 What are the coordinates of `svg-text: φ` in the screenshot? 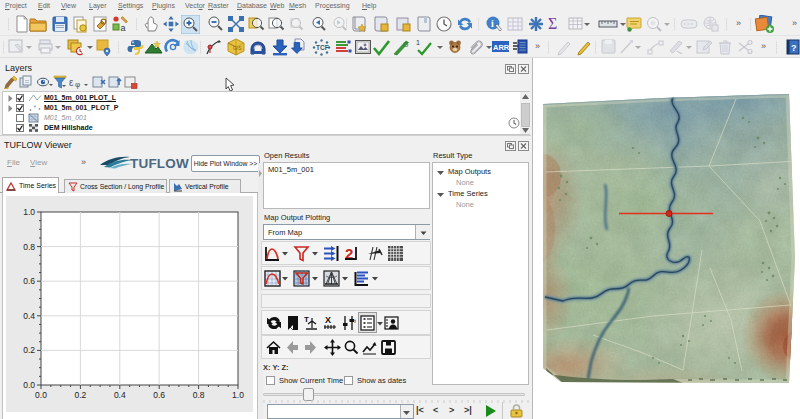 It's located at (78, 84).